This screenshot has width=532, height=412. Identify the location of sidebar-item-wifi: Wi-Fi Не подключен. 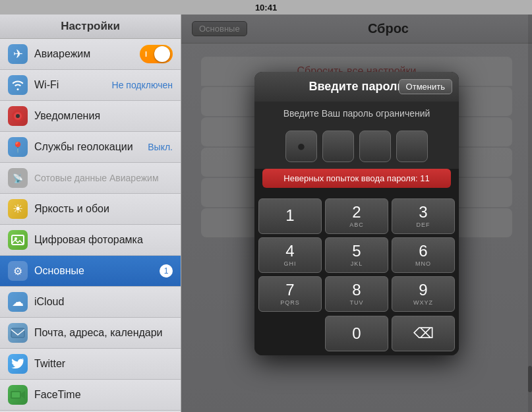
(90, 86).